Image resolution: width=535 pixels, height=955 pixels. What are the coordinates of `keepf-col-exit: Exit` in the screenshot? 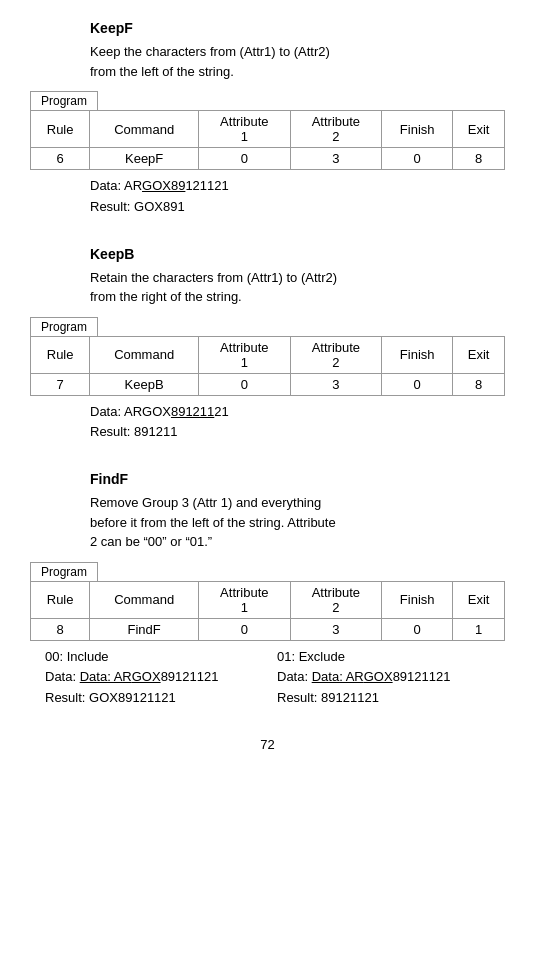 It's located at (479, 130).